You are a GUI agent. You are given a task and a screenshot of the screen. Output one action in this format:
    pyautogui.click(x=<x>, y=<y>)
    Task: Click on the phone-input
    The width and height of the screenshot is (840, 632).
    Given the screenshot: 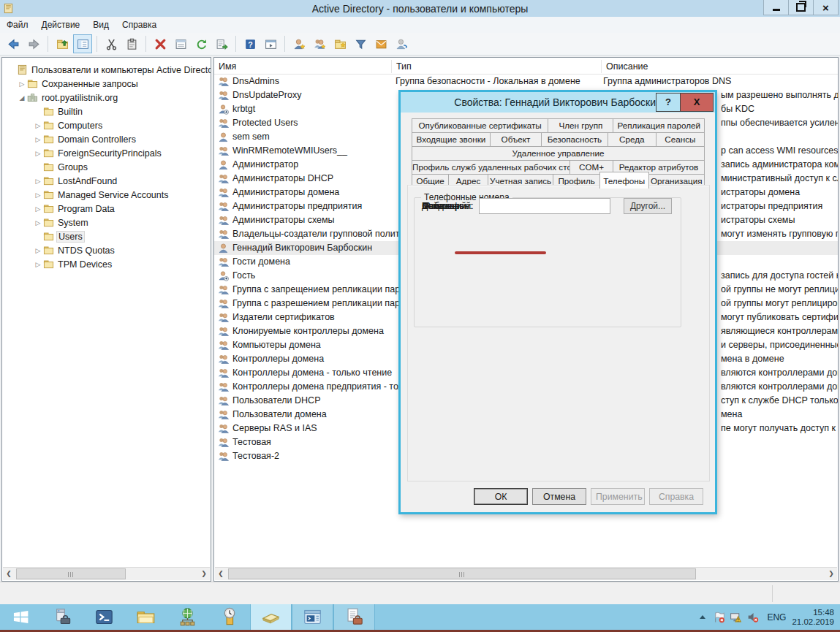 What is the action you would take?
    pyautogui.click(x=545, y=206)
    